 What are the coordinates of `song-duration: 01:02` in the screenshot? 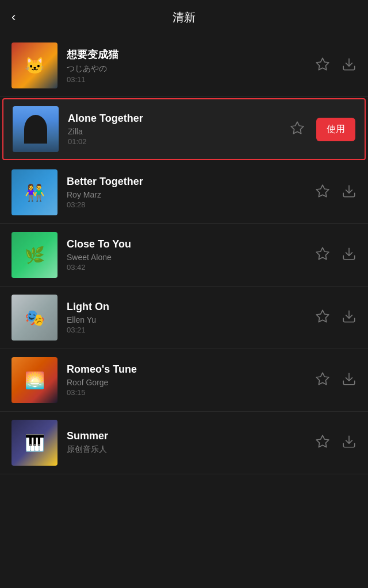 It's located at (179, 141).